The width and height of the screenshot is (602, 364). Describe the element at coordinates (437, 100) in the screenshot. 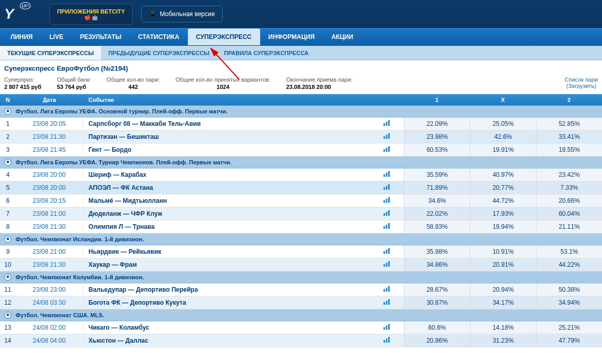

I see `header-1: 1` at that location.